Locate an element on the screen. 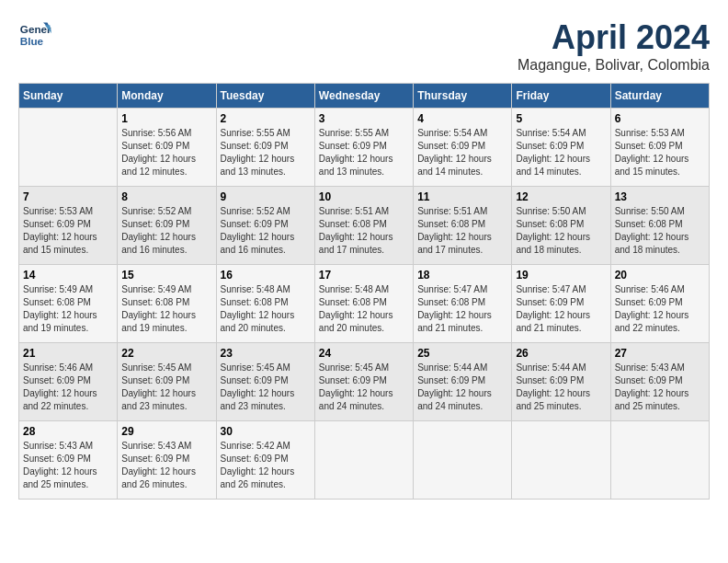 The height and width of the screenshot is (563, 728). location-subtitle: Magangue, Bolivar, Colombia is located at coordinates (614, 65).